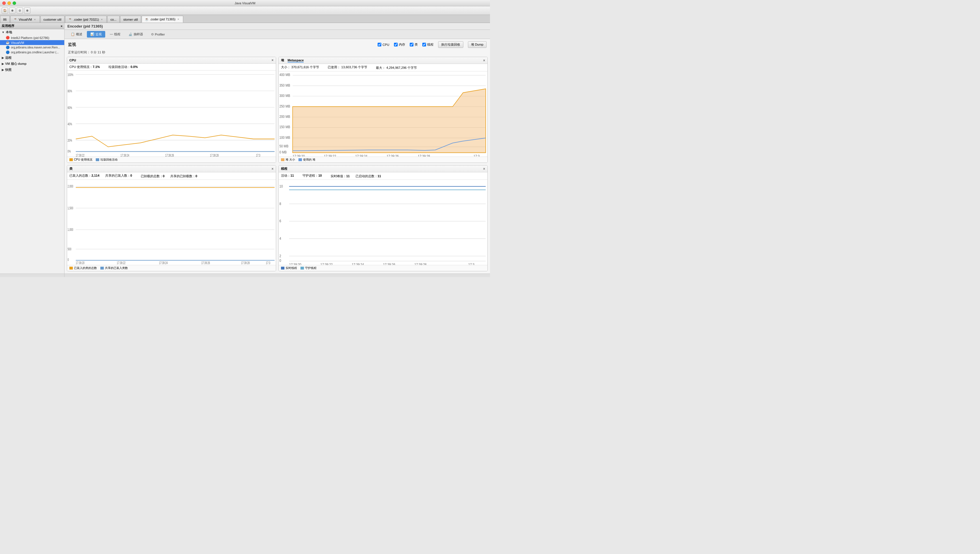 This screenshot has width=980, height=554. What do you see at coordinates (14, 3) in the screenshot?
I see `maximize-button` at bounding box center [14, 3].